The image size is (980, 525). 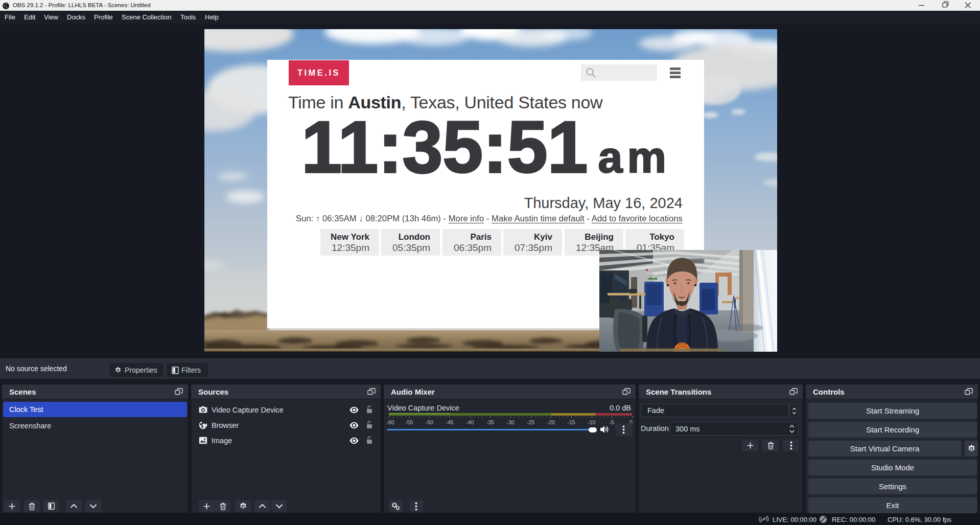 I want to click on svg-text: -10, so click(x=592, y=422).